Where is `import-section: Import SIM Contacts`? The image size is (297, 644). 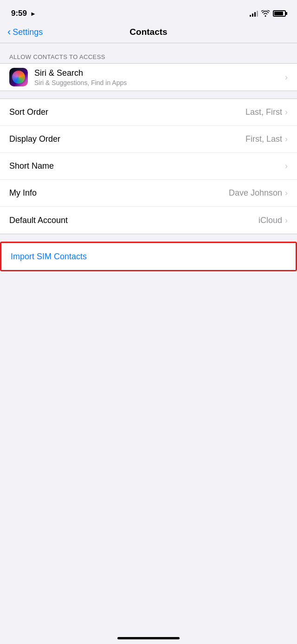
import-section: Import SIM Contacts is located at coordinates (148, 256).